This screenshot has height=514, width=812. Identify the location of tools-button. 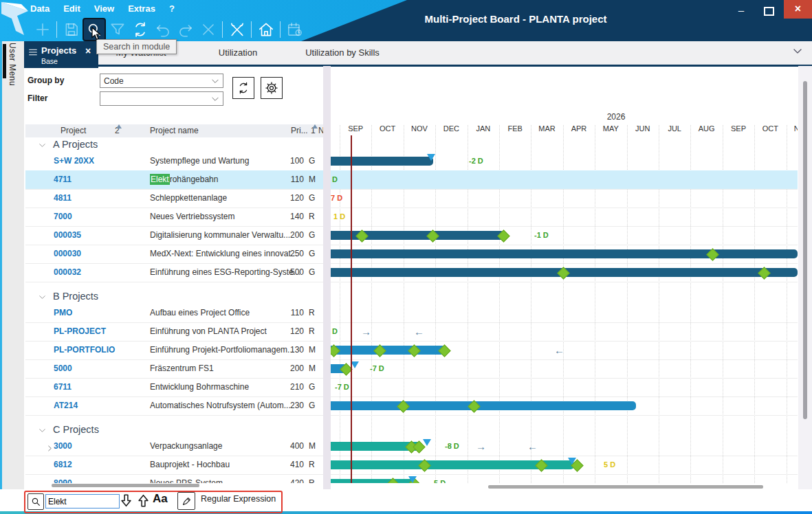
(237, 30).